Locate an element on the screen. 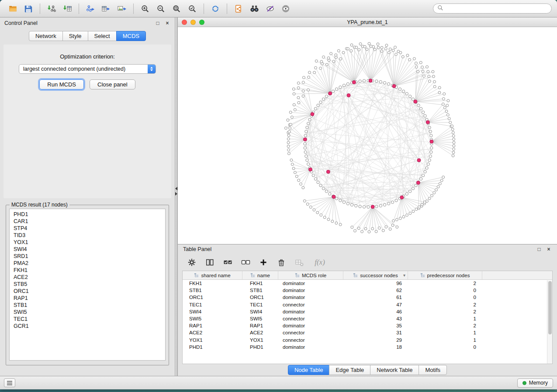 This screenshot has width=557, height=392. select-all-button is located at coordinates (228, 262).